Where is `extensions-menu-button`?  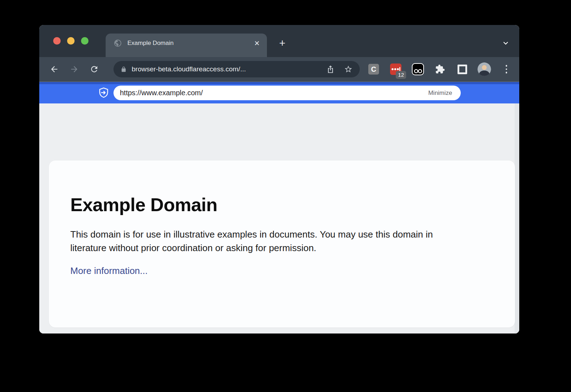
extensions-menu-button is located at coordinates (440, 69).